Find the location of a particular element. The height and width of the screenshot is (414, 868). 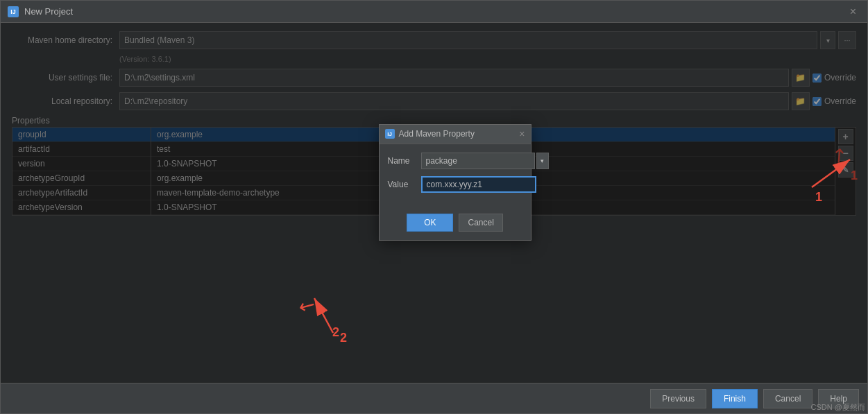

modal-name-wrap: ▾ is located at coordinates (485, 161).